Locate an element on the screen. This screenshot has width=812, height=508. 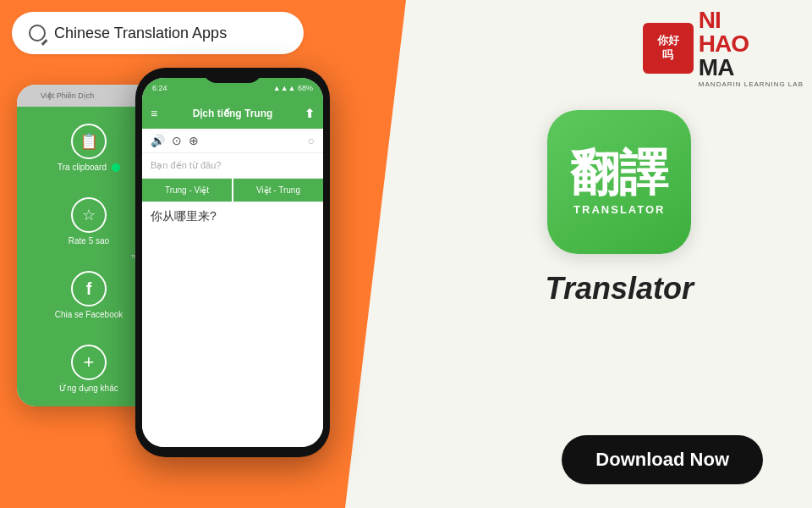
status-icons: ▲▲▲ 68% is located at coordinates (293, 88).